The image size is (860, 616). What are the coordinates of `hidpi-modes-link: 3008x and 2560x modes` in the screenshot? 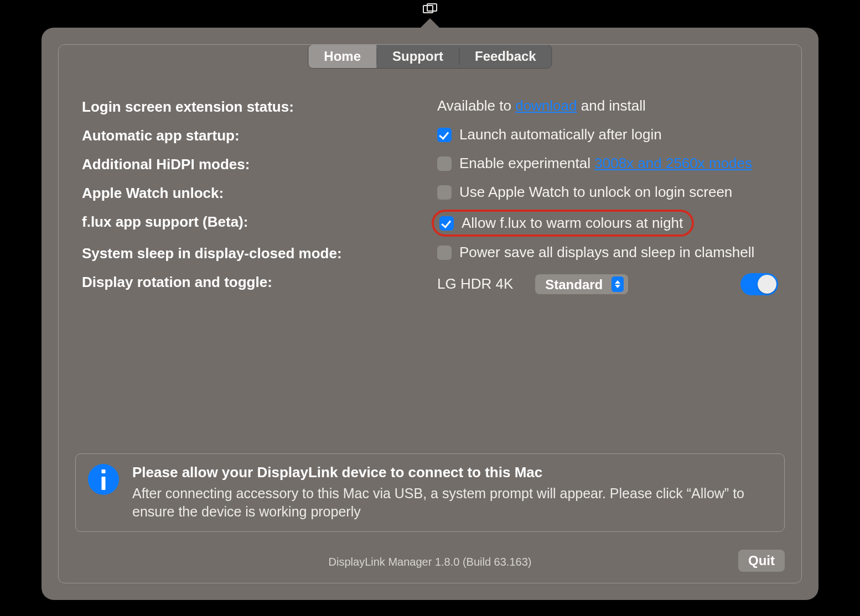 It's located at (673, 163).